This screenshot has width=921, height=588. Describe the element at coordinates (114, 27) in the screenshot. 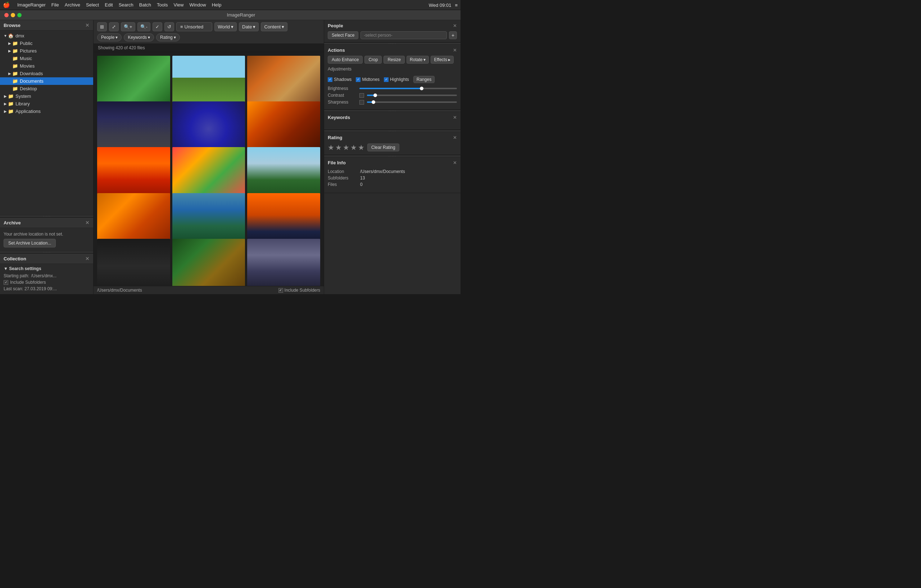

I see `fullscreen-button: ⤢` at that location.